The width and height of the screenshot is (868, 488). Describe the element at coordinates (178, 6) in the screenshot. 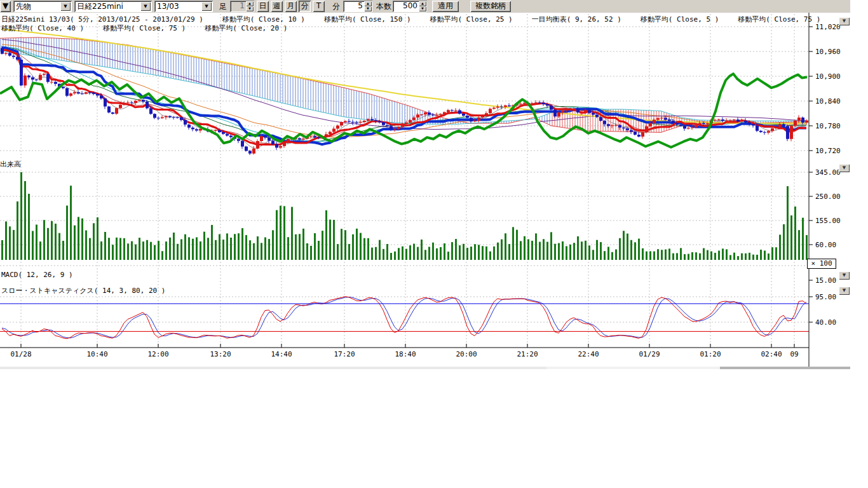

I see `contract-month-value: 13/03` at that location.